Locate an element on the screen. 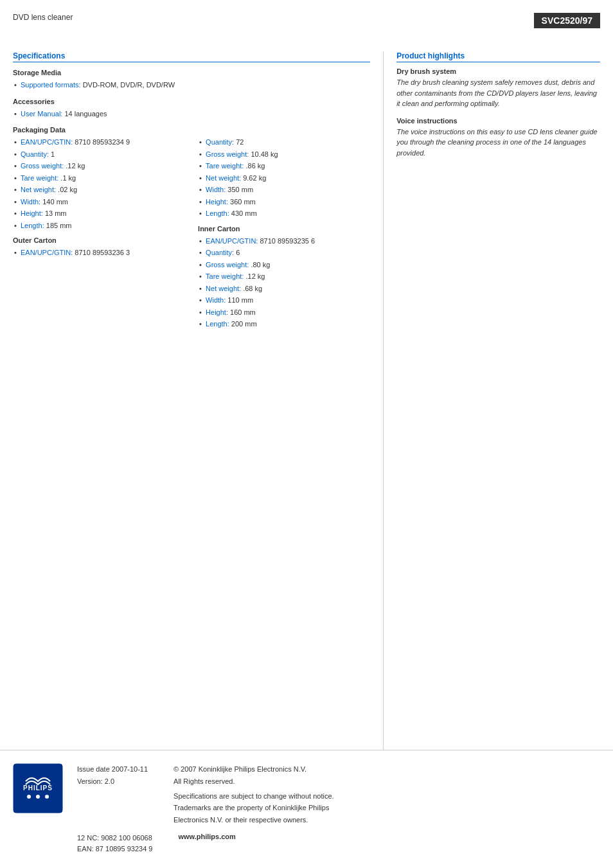 Image resolution: width=613 pixels, height=868 pixels. list-item: Width: 350 mm is located at coordinates (284, 190).